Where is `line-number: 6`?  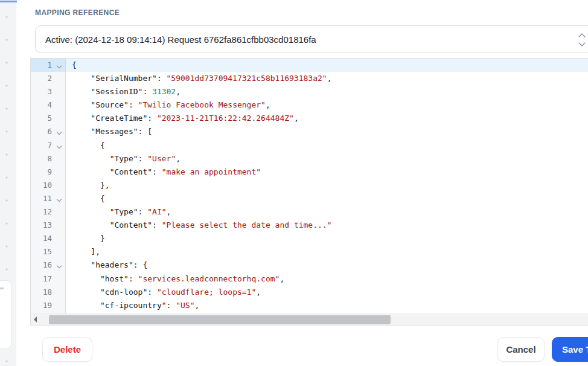 line-number: 6 is located at coordinates (50, 132).